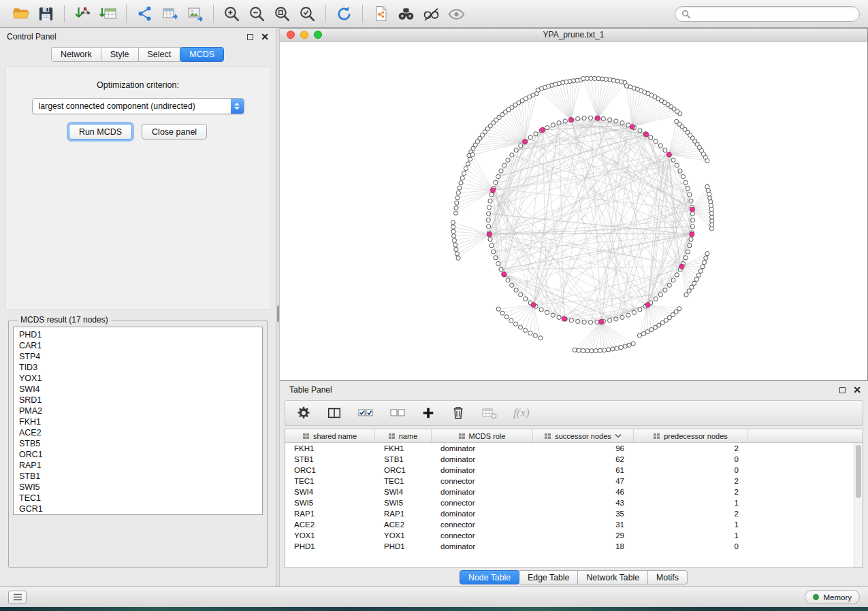 The height and width of the screenshot is (611, 868). What do you see at coordinates (574, 448) in the screenshot?
I see `table-row: FKH1FKH1dominator962` at bounding box center [574, 448].